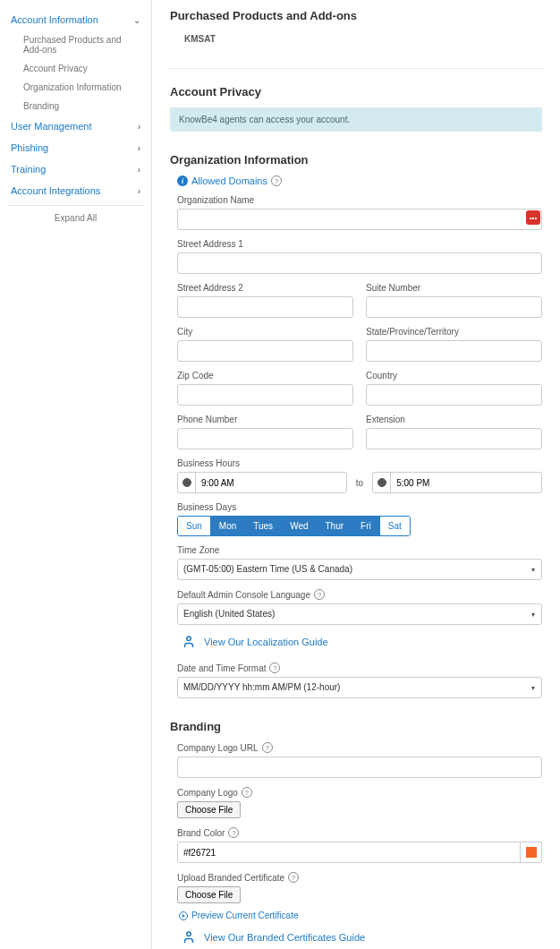 The width and height of the screenshot is (560, 949). What do you see at coordinates (466, 483) in the screenshot?
I see `hours-to-input` at bounding box center [466, 483].